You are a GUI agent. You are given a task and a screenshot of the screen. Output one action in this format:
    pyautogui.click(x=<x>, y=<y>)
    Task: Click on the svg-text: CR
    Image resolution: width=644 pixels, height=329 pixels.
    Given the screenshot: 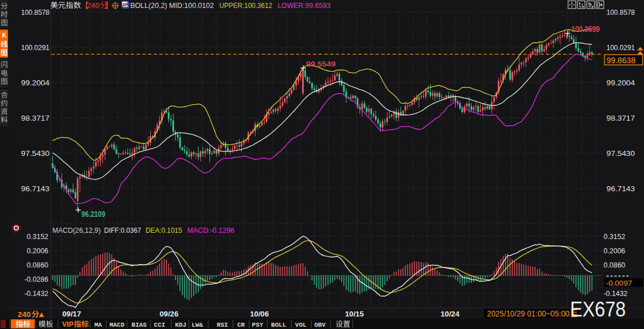 What is the action you would take?
    pyautogui.click(x=241, y=325)
    